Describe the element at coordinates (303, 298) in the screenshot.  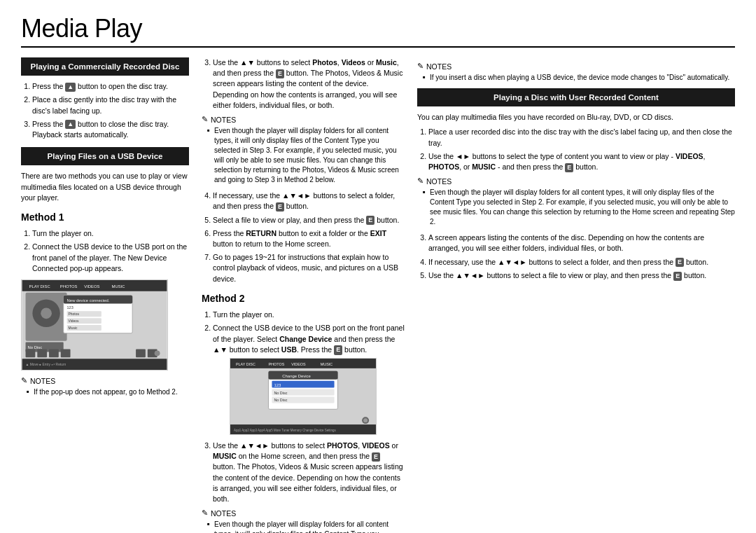
I see `method2-title: Method 2` at that location.